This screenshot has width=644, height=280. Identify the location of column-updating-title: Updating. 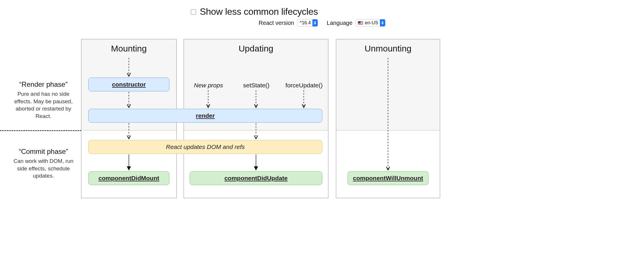
(256, 49).